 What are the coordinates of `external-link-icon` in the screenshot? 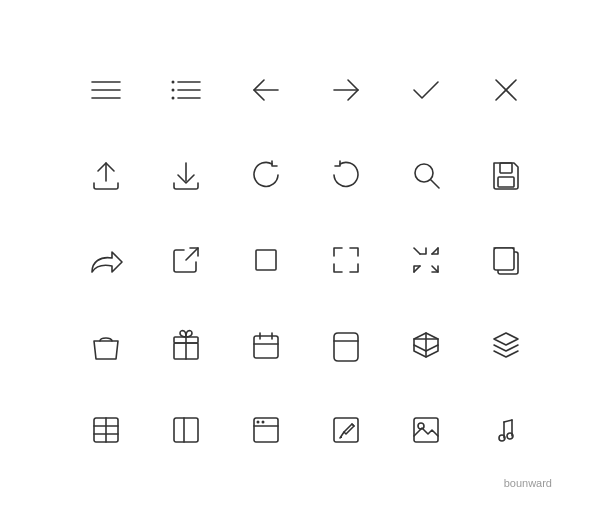 It's located at (186, 260).